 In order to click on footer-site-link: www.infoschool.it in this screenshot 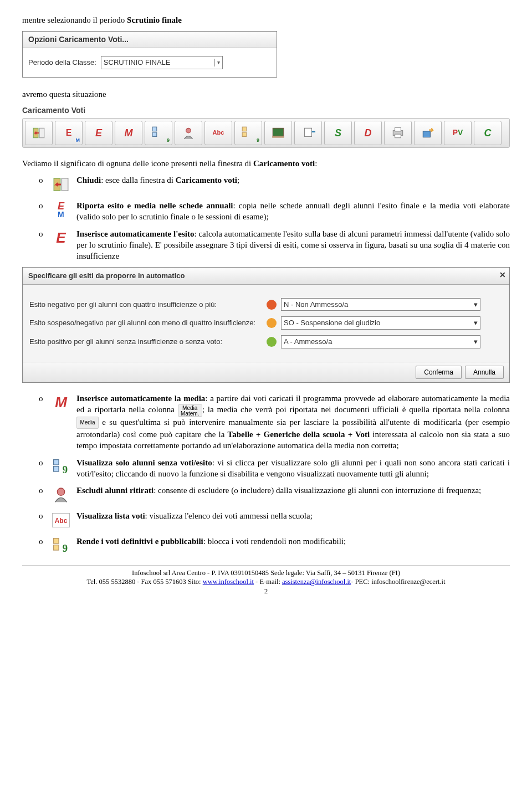, I will do `click(228, 582)`.